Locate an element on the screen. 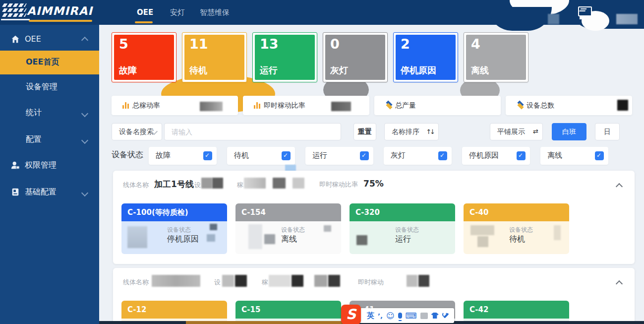 Image resolution: width=644 pixels, height=324 pixels. sidebar-item-configuration: 配置 is located at coordinates (50, 140).